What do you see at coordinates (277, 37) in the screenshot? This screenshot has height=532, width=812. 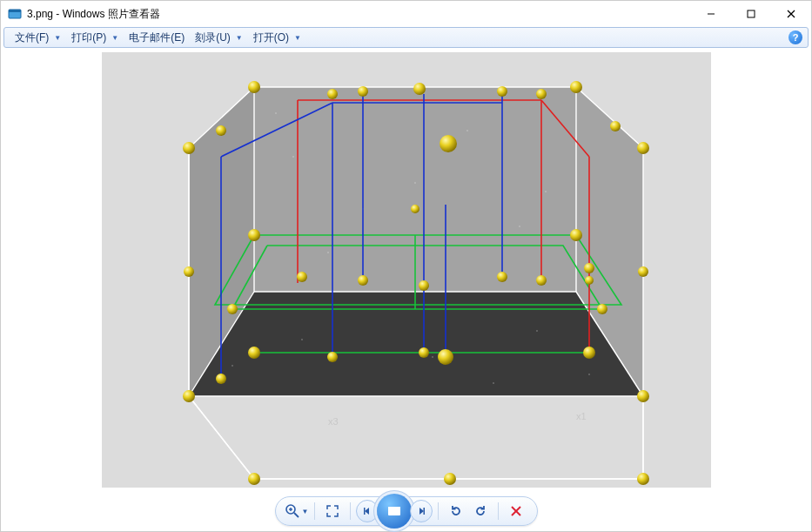 I see `menu-open: 打开(O)▼` at bounding box center [277, 37].